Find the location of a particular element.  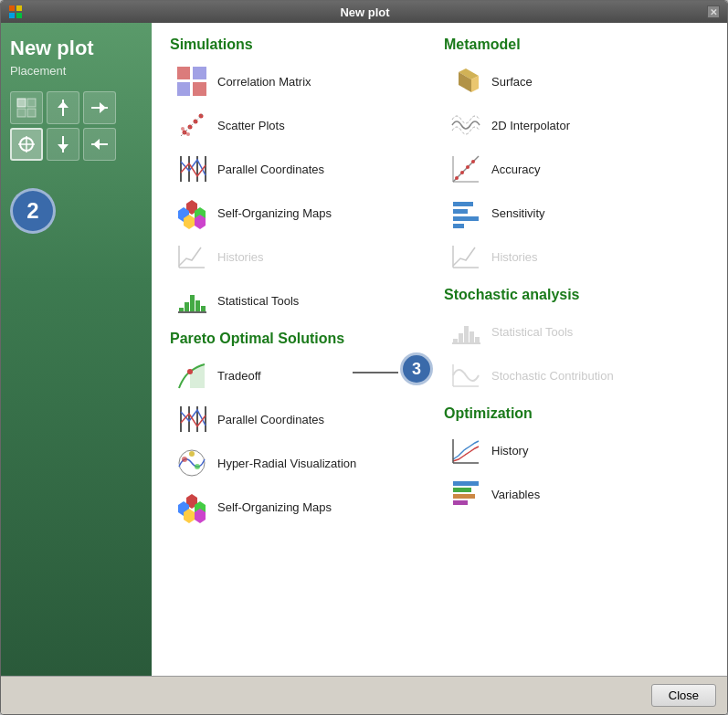

menu-item-tradeoff: Tradeoff 3 is located at coordinates (302, 375).